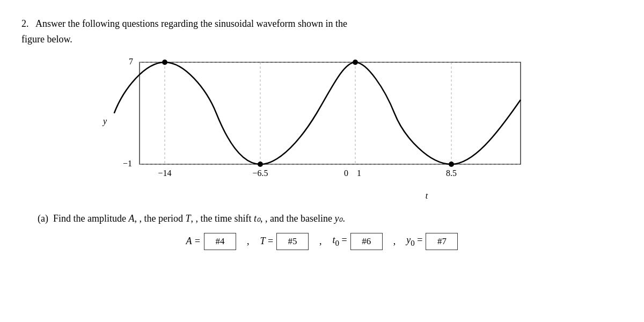 The width and height of the screenshot is (644, 322). Describe the element at coordinates (260, 173) in the screenshot. I see `svg-text: −6.5` at that location.